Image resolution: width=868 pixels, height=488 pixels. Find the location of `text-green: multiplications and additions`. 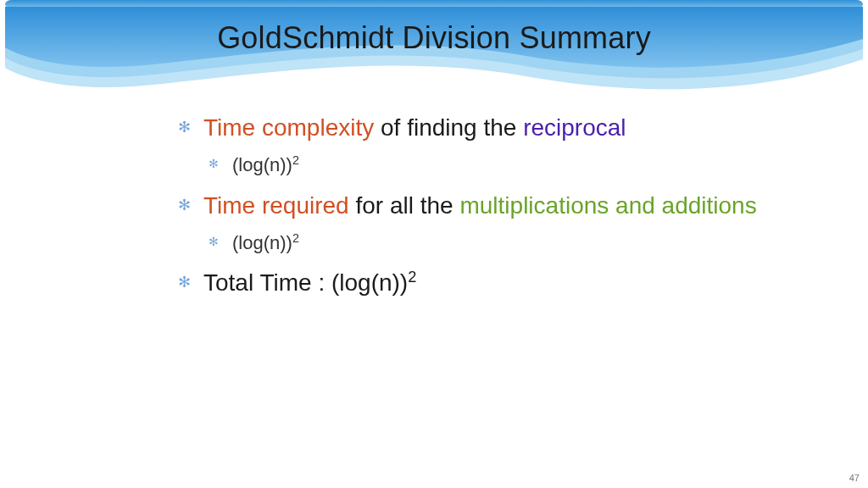

text-green: multiplications and additions is located at coordinates (608, 205).